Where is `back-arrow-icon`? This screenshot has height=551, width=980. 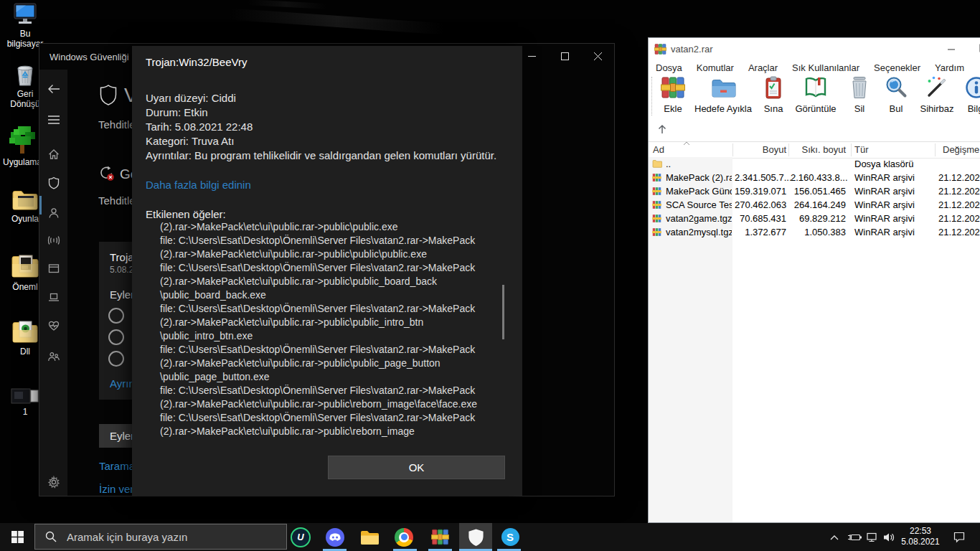
back-arrow-icon is located at coordinates (54, 89).